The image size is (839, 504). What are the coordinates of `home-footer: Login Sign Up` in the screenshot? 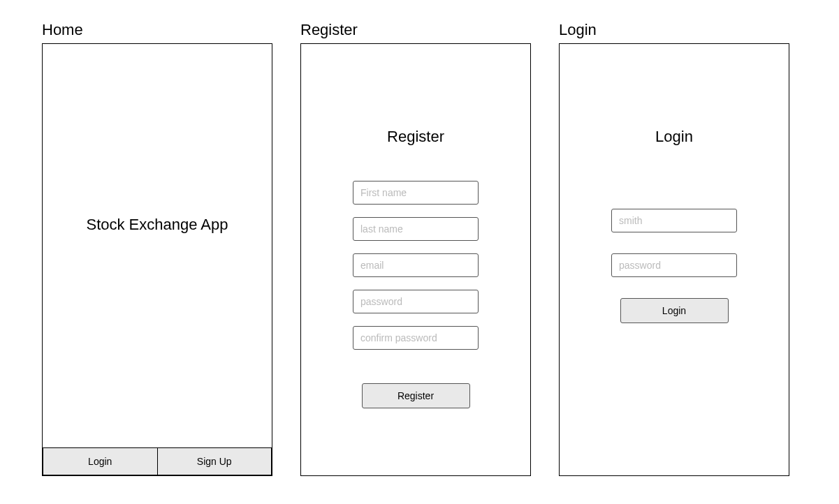 It's located at (157, 461).